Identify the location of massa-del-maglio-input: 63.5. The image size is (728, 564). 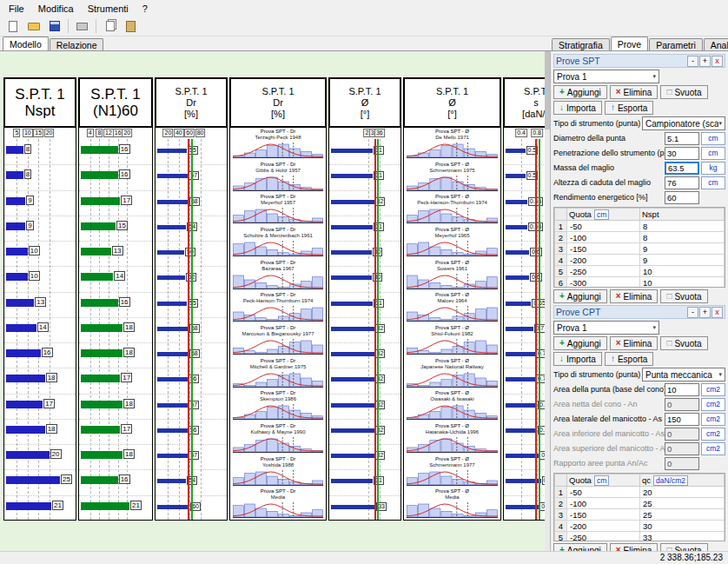
(682, 169).